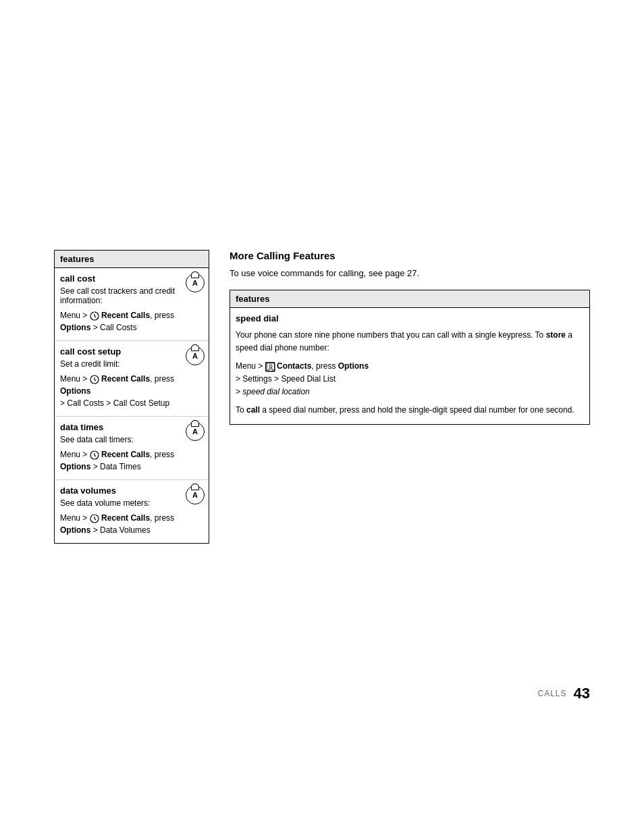 This screenshot has width=644, height=834. I want to click on options-bold-2: Options, so click(76, 391).